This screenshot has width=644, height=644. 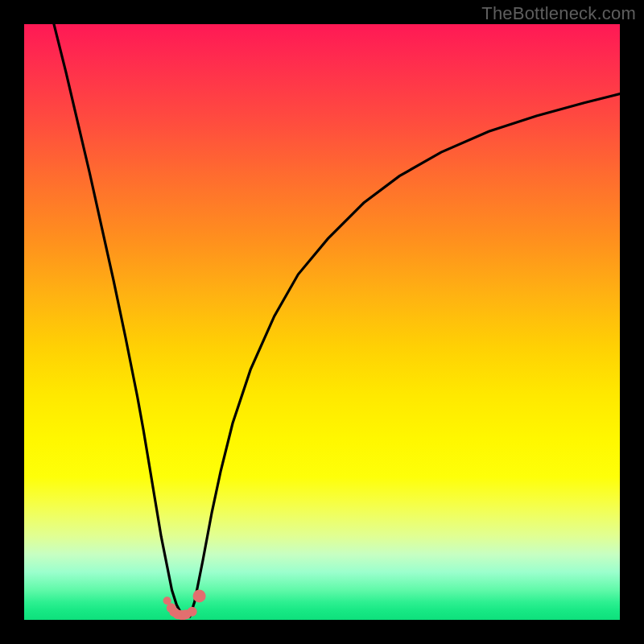 What do you see at coordinates (185, 605) in the screenshot?
I see `bottleneck-marker-cluster` at bounding box center [185, 605].